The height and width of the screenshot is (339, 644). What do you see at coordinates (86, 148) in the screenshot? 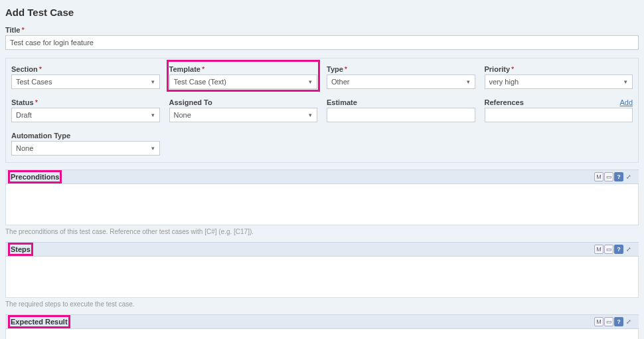
I see `automationtype-select` at bounding box center [86, 148].